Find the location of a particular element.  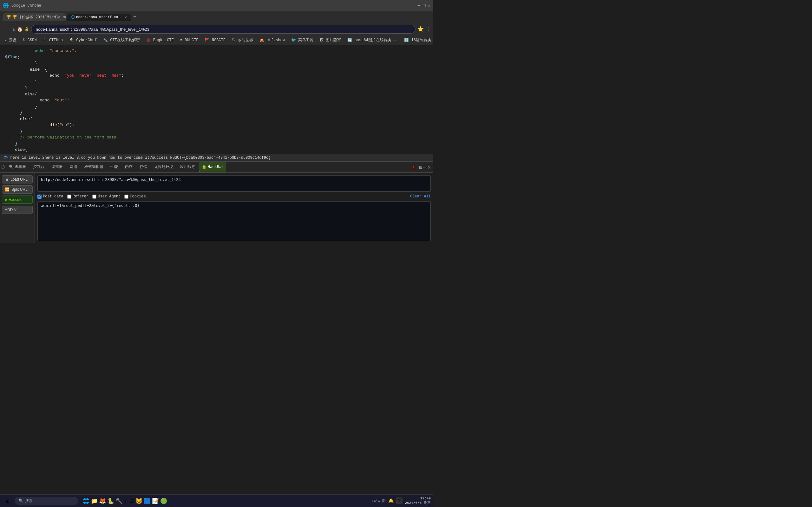

hackbar-icon: 🔒 is located at coordinates (204, 167).